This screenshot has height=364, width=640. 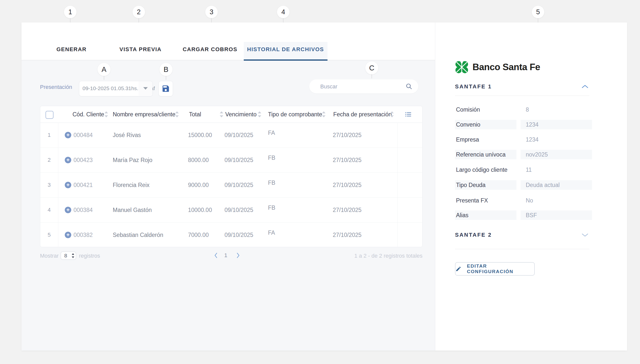 What do you see at coordinates (89, 114) in the screenshot?
I see `header-cod-cliente: Cód. Cliente` at bounding box center [89, 114].